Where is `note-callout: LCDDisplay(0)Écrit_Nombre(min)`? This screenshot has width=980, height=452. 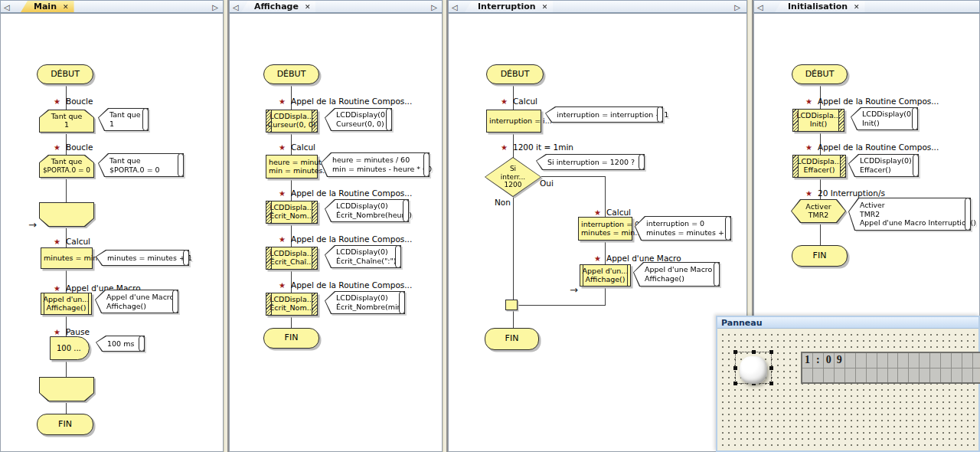 note-callout: LCDDisplay(0)Écrit_Nombre(min) is located at coordinates (364, 303).